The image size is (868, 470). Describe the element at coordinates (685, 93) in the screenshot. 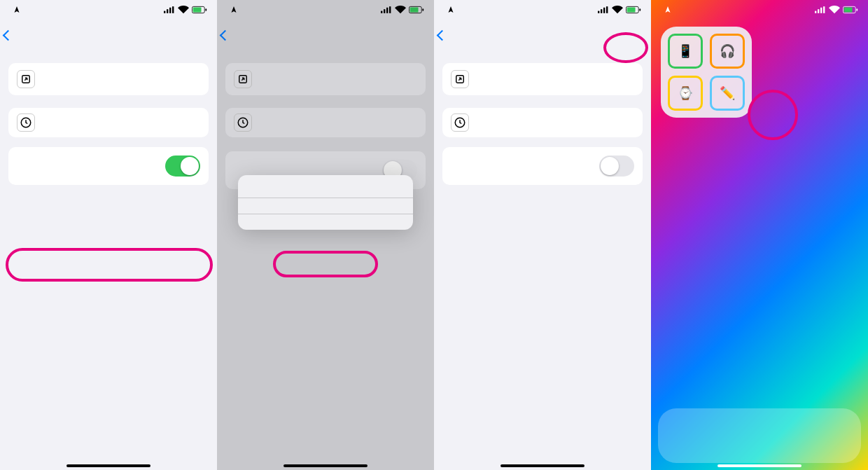

I see `battery-ring-icon: ⌚` at that location.